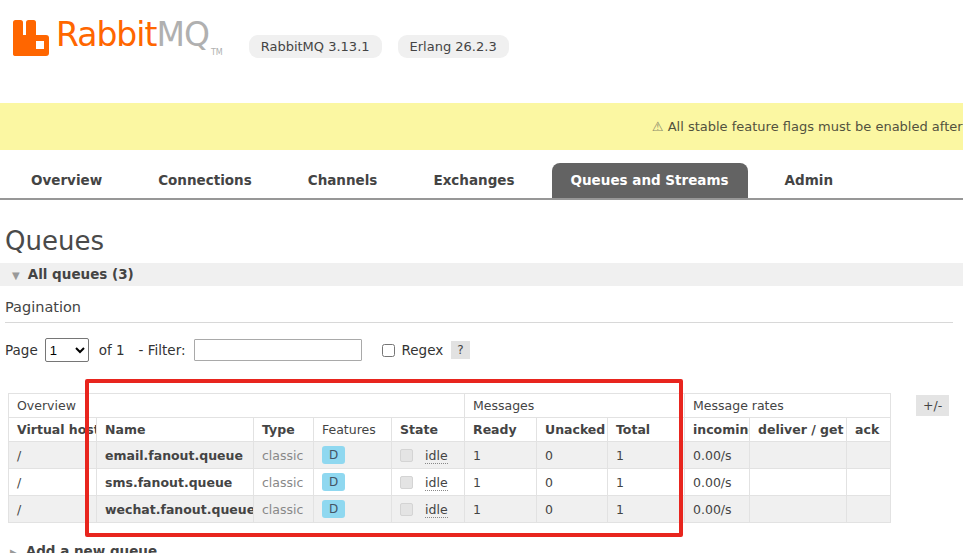  What do you see at coordinates (176, 430) in the screenshot?
I see `col-header-name: Name` at bounding box center [176, 430].